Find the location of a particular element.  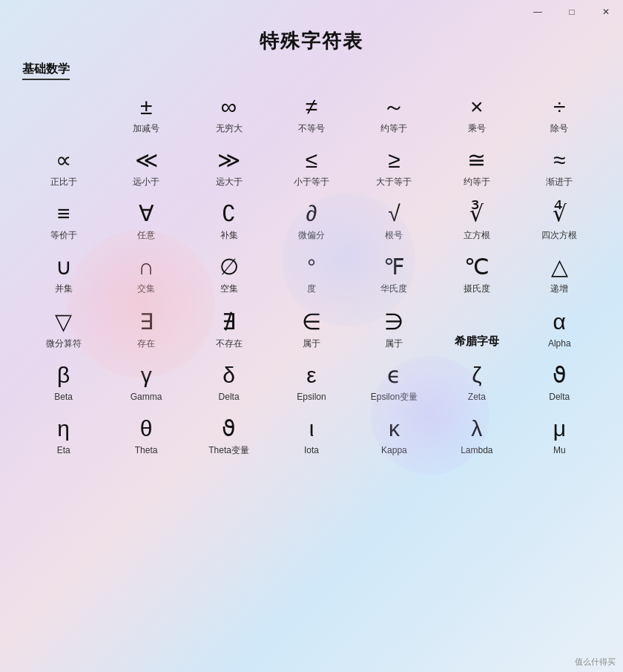

math-label: 不等号 is located at coordinates (312, 128).